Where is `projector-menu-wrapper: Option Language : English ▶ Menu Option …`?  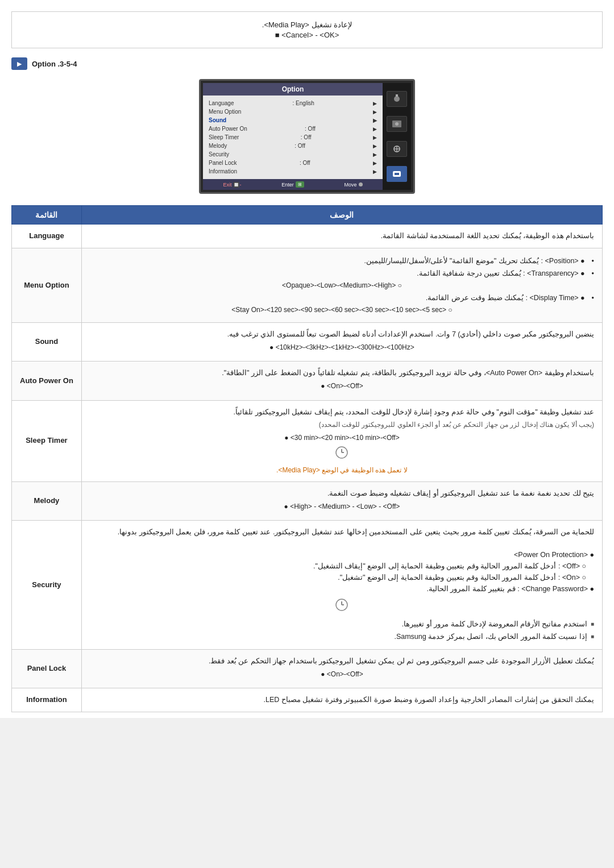 projector-menu-wrapper: Option Language : English ▶ Menu Option … is located at coordinates (307, 136).